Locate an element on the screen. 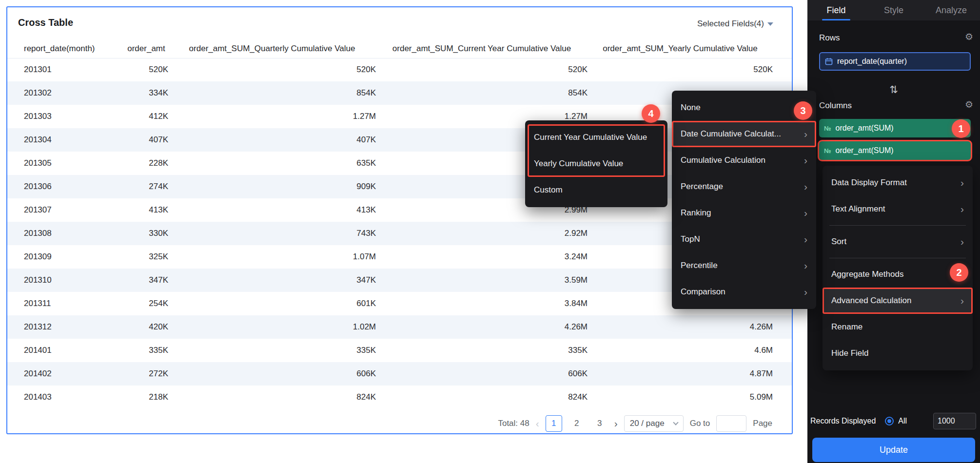 The height and width of the screenshot is (463, 980). row-label-cell: 201301 is located at coordinates (66, 70).